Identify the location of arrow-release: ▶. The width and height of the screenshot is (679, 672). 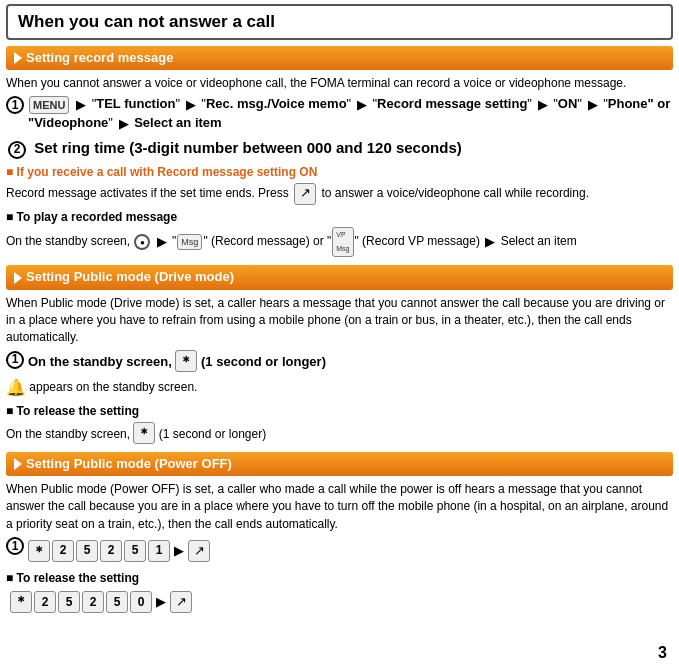
(161, 602).